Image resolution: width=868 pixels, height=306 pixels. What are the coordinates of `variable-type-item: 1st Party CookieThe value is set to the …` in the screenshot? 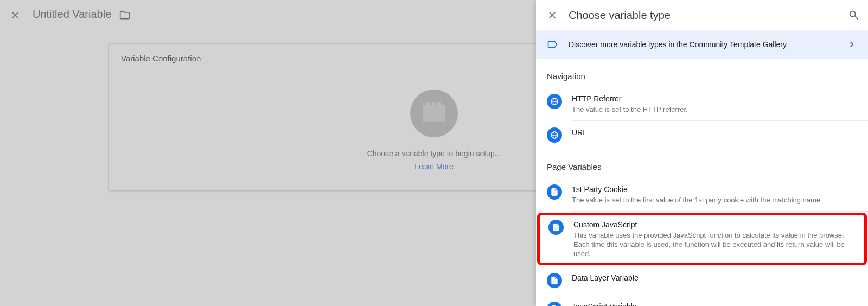 It's located at (702, 194).